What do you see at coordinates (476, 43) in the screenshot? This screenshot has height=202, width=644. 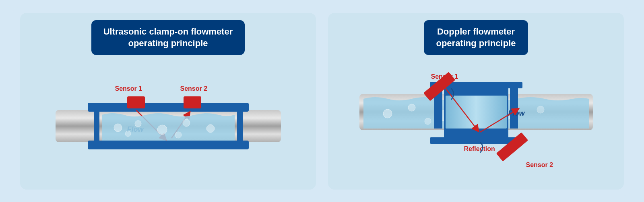 I see `right-title-line2: operating principle` at bounding box center [476, 43].